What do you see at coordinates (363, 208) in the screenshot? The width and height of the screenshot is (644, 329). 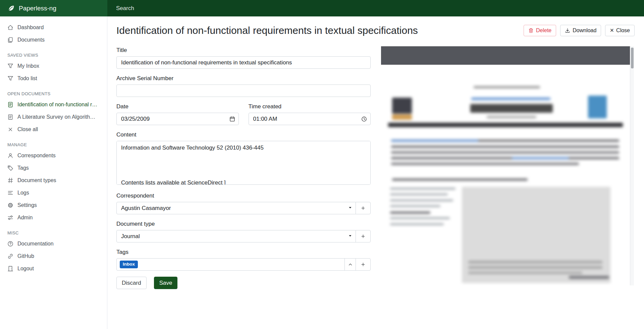 I see `add-correspondent-button` at bounding box center [363, 208].